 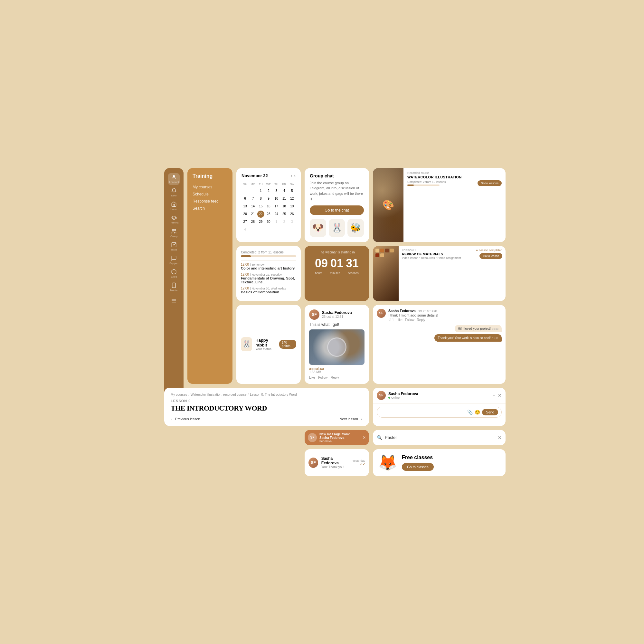 What do you see at coordinates (292, 199) in the screenshot?
I see `cal-day: 12` at bounding box center [292, 199].